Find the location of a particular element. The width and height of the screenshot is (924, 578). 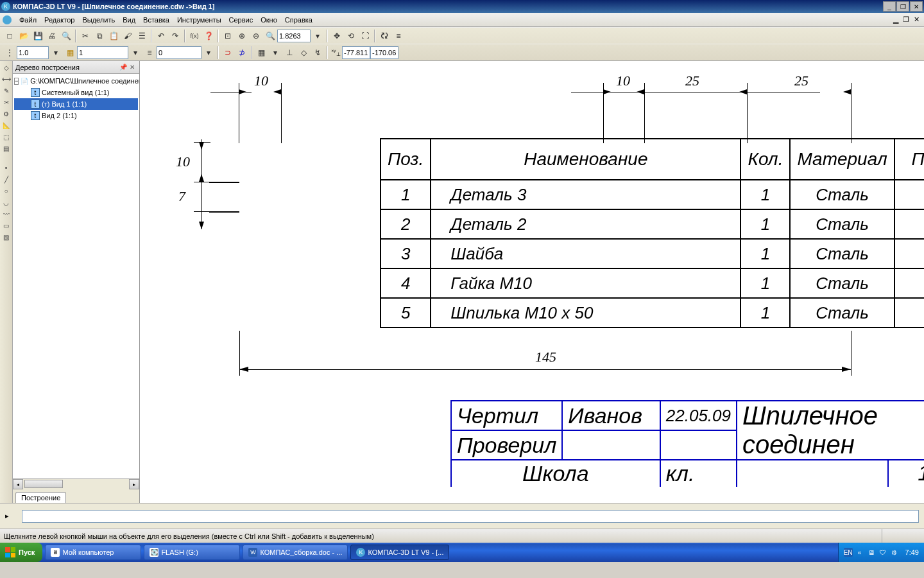

zoom-in-icon: ⊕ is located at coordinates (242, 36).